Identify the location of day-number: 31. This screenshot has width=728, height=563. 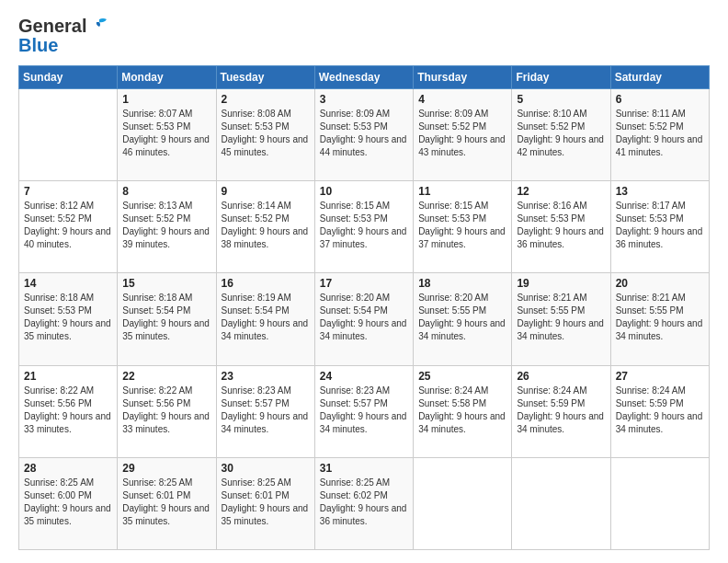
(364, 468).